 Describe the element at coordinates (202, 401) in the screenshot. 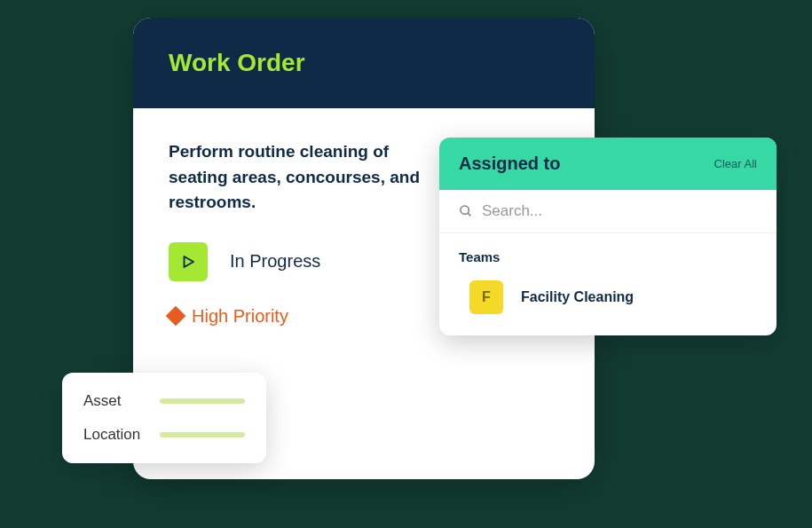

I see `asset-placeholder-bar` at that location.